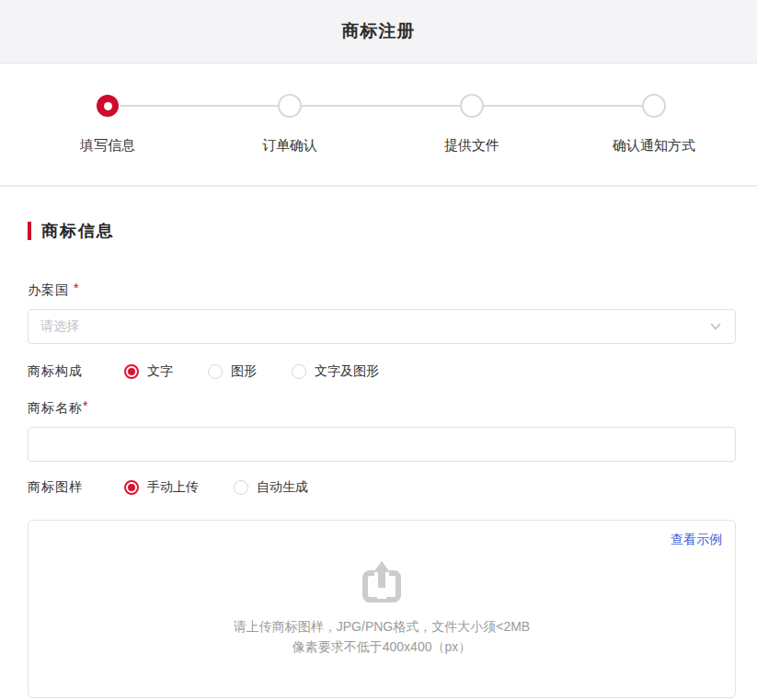 The width and height of the screenshot is (757, 700). What do you see at coordinates (347, 372) in the screenshot?
I see `radio-option-label: 文字及图形` at bounding box center [347, 372].